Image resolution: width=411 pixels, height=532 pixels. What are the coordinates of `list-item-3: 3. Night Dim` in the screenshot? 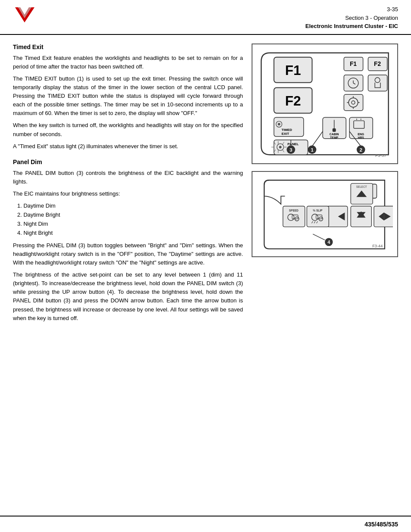 It's located at (130, 224).